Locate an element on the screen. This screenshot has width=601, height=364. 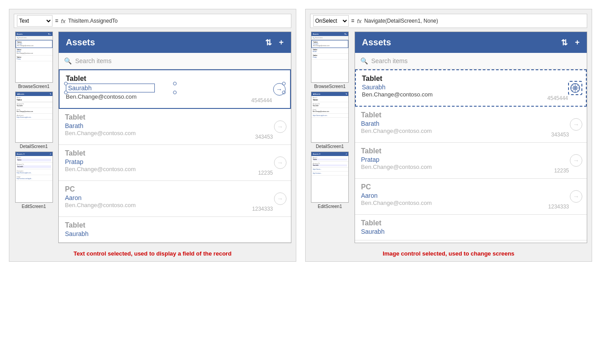
right-item-1-arrow: → is located at coordinates (576, 124).